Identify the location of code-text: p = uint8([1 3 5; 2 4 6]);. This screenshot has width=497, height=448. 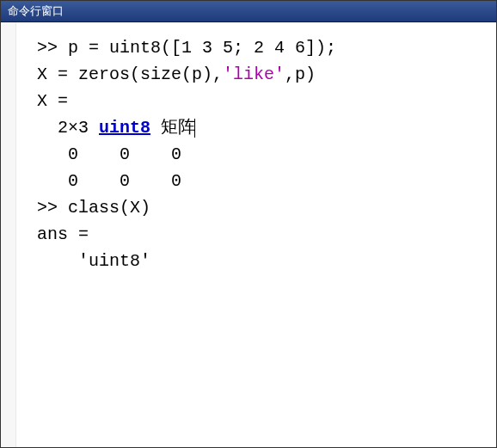
(202, 48).